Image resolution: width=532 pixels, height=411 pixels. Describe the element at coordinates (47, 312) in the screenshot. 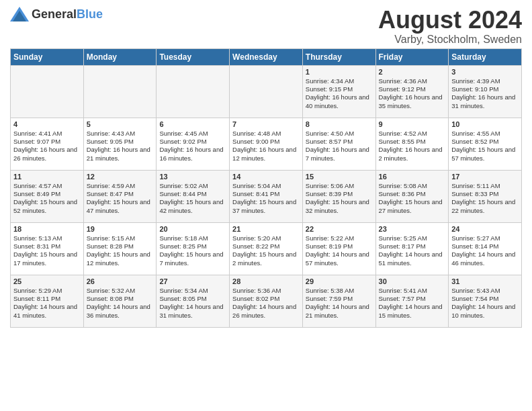

I see `day-info: Daylight: 14 hours and 41 minutes.` at that location.